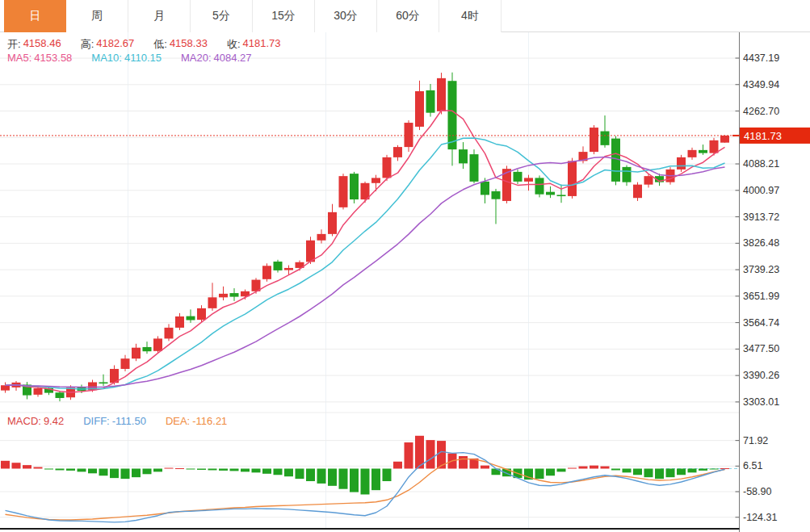  I want to click on current-price-value: 4181.73, so click(762, 136).